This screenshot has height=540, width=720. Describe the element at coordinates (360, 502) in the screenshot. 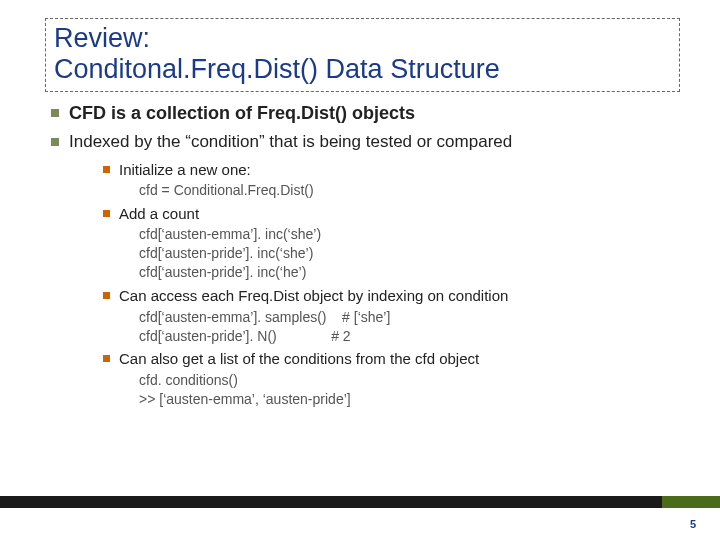

I see `bottom-bar` at that location.